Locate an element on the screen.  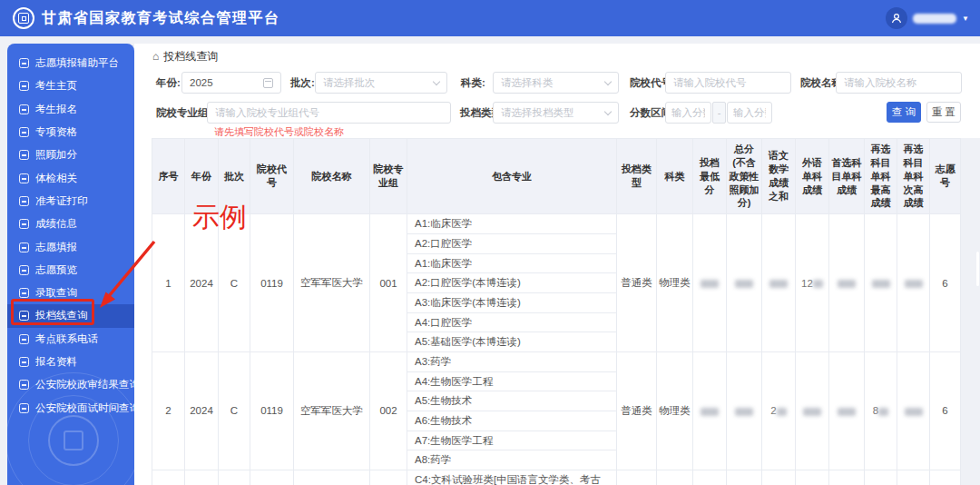
table-cell: 0119 is located at coordinates (272, 411).